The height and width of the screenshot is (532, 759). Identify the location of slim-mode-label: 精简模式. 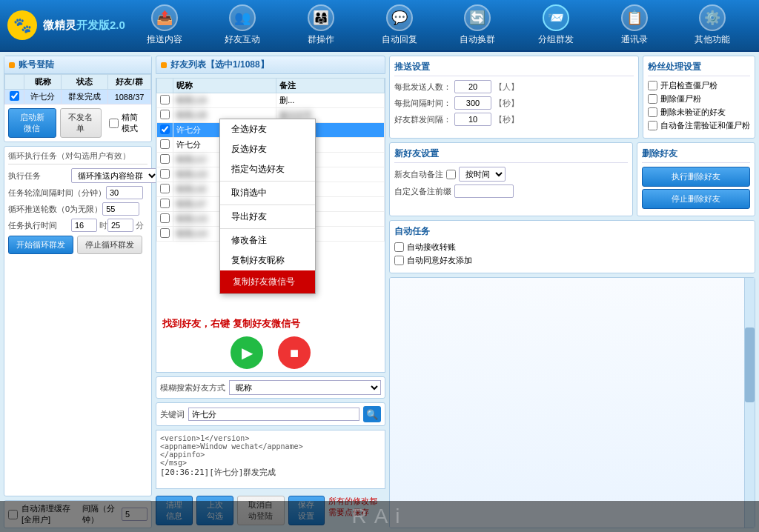
(133, 123).